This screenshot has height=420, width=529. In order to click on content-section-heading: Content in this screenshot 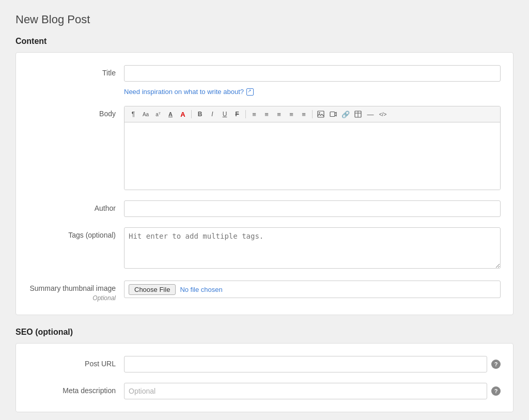, I will do `click(264, 41)`.